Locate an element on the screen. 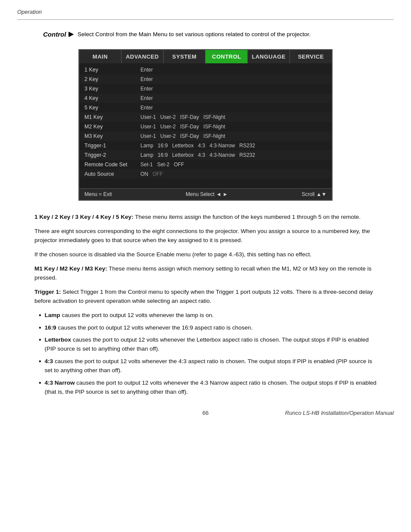 Image resolution: width=411 pixels, height=532 pixels. control-label: Control ▶ is located at coordinates (60, 34).